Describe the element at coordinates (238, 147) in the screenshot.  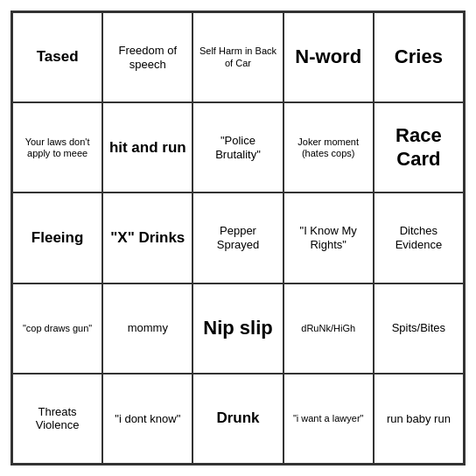
I see `bingo-cell-7: "Police Brutality"` at that location.